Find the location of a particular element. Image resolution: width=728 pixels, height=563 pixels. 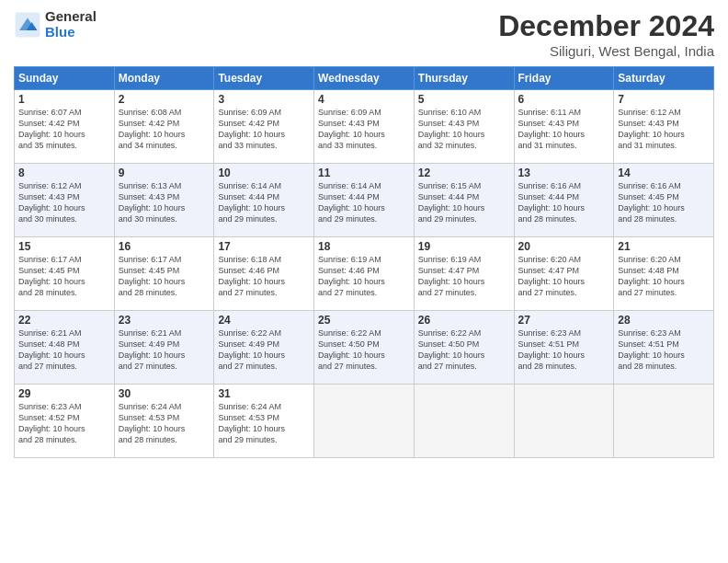

col-sunday: Sunday is located at coordinates (64, 79).